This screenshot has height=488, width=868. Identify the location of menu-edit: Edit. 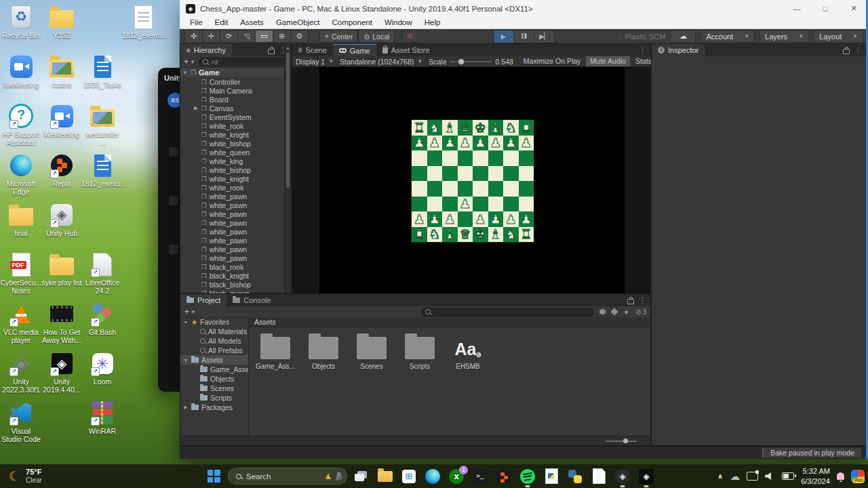
(222, 23).